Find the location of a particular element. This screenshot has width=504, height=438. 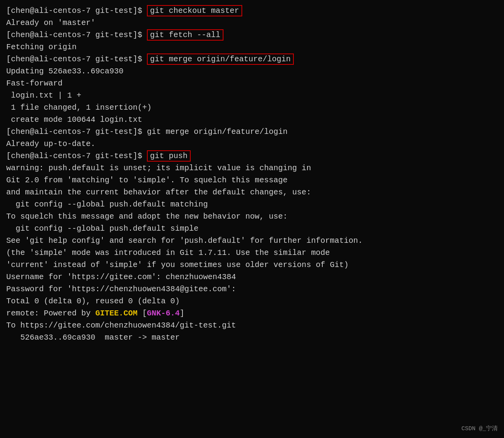

command-text: git push is located at coordinates (169, 156).